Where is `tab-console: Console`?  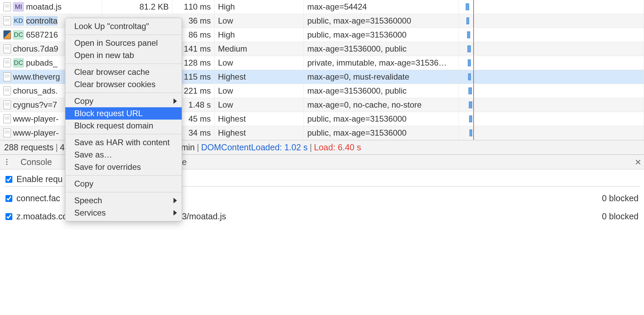 tab-console: Console is located at coordinates (36, 162).